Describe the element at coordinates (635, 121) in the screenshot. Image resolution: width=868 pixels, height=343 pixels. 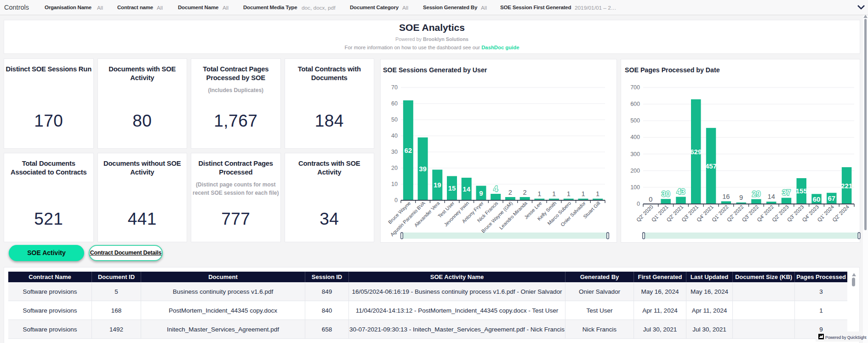
I see `svg-text: 500` at that location.